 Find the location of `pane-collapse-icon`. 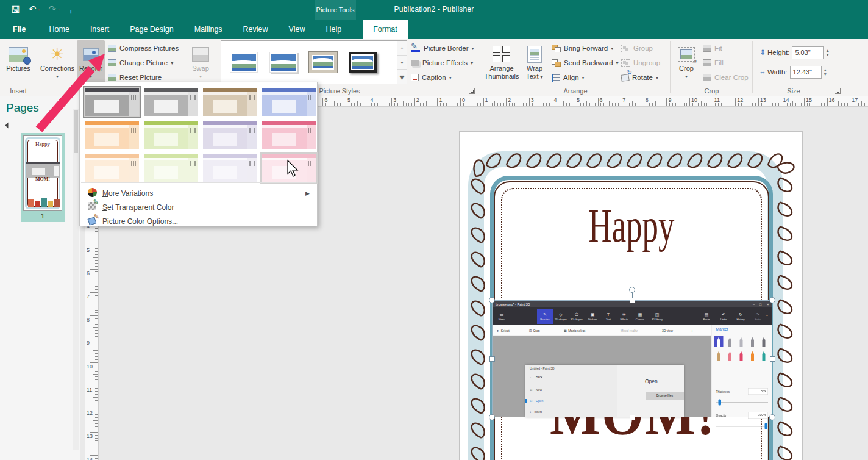

pane-collapse-icon is located at coordinates (9, 126).